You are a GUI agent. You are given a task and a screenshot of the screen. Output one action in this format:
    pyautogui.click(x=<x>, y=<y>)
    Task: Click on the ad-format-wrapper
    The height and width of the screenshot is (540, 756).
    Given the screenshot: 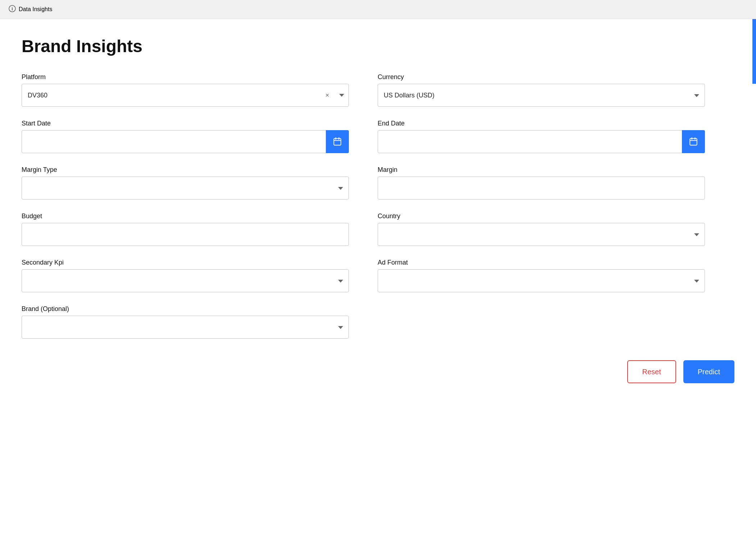 What is the action you would take?
    pyautogui.click(x=541, y=281)
    